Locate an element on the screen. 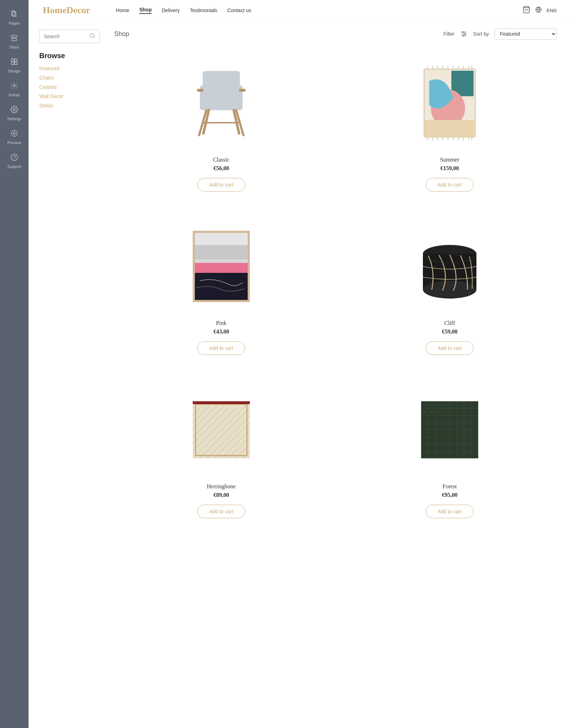 The width and height of the screenshot is (571, 728). add-to-cart-pink: Add to cart is located at coordinates (221, 348).